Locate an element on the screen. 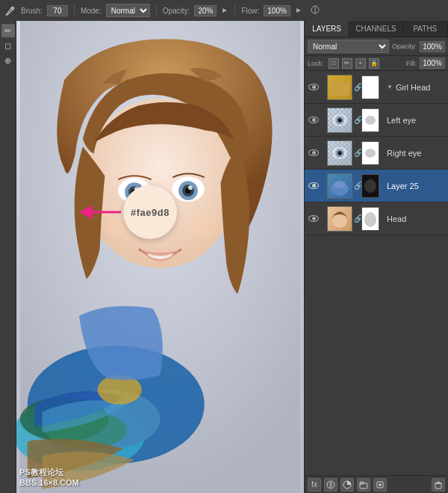 Image resolution: width=448 pixels, height=493 pixels. folder-chevron-icon: ▼ is located at coordinates (390, 87).